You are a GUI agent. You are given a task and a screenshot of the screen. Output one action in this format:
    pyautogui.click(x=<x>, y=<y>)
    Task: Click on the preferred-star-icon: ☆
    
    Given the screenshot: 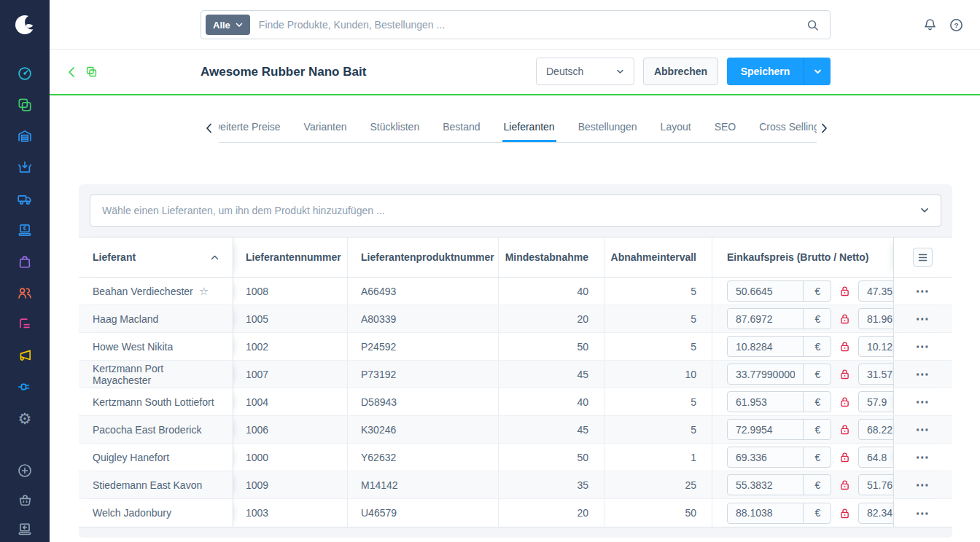 What is the action you would take?
    pyautogui.click(x=204, y=291)
    